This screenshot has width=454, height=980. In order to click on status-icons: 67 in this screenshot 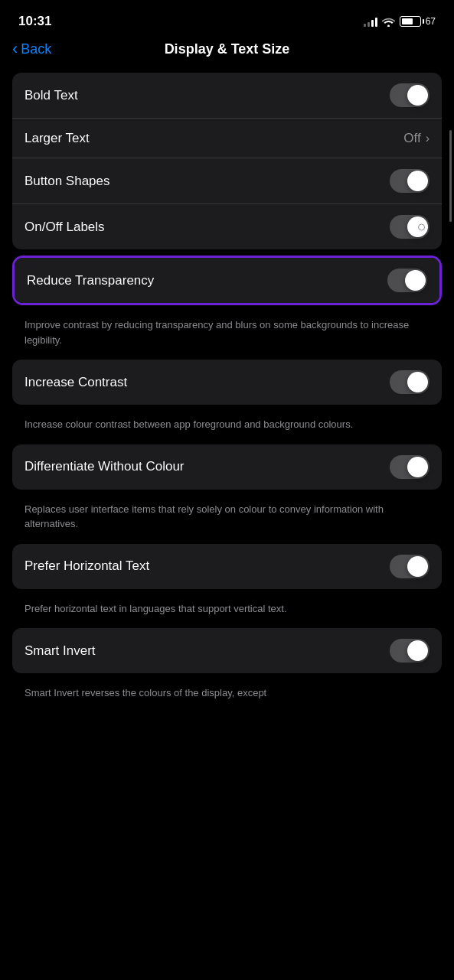, I will do `click(400, 21)`.